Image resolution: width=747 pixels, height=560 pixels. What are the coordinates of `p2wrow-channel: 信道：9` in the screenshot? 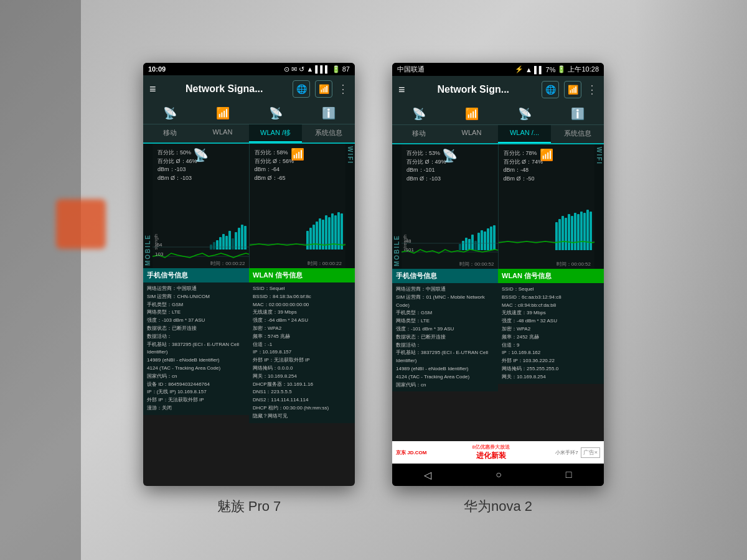 It's located at (551, 346).